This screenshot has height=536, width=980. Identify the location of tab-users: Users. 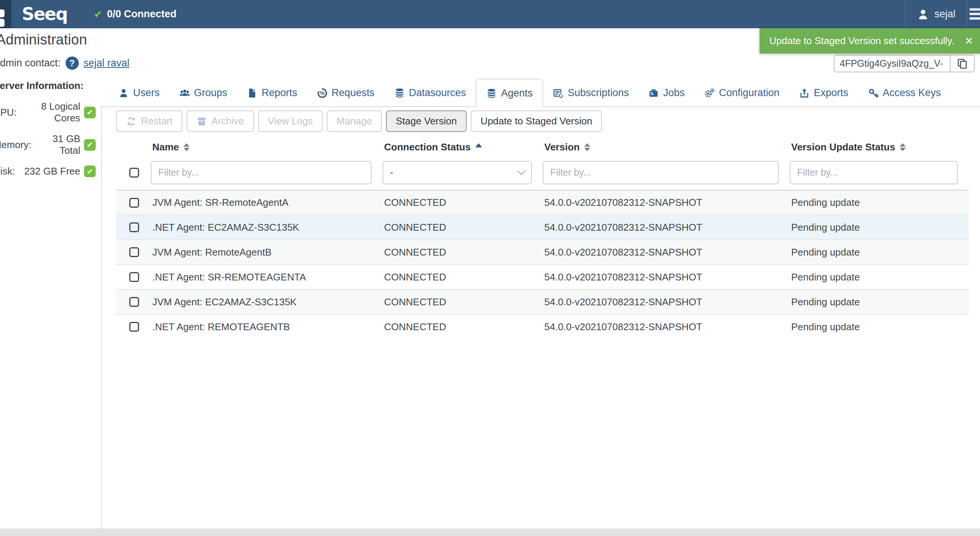
(139, 93).